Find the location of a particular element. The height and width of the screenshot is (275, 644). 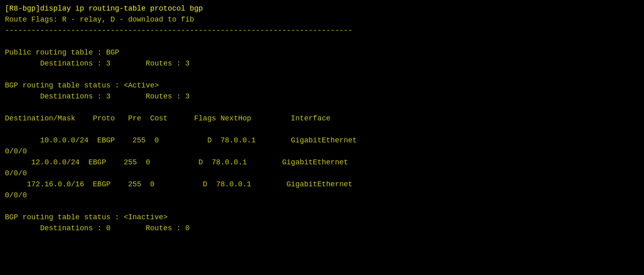

line-route-2: 12.0.0.0/24 EBGP 255 0 D 78.0.0.1 Gigabi… is located at coordinates (322, 163).